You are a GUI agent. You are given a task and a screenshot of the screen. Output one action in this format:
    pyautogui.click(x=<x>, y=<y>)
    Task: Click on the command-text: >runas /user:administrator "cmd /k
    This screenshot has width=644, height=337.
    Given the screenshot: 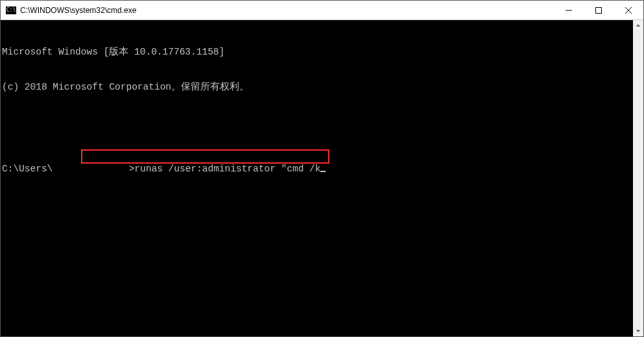 What is the action you would take?
    pyautogui.click(x=225, y=169)
    